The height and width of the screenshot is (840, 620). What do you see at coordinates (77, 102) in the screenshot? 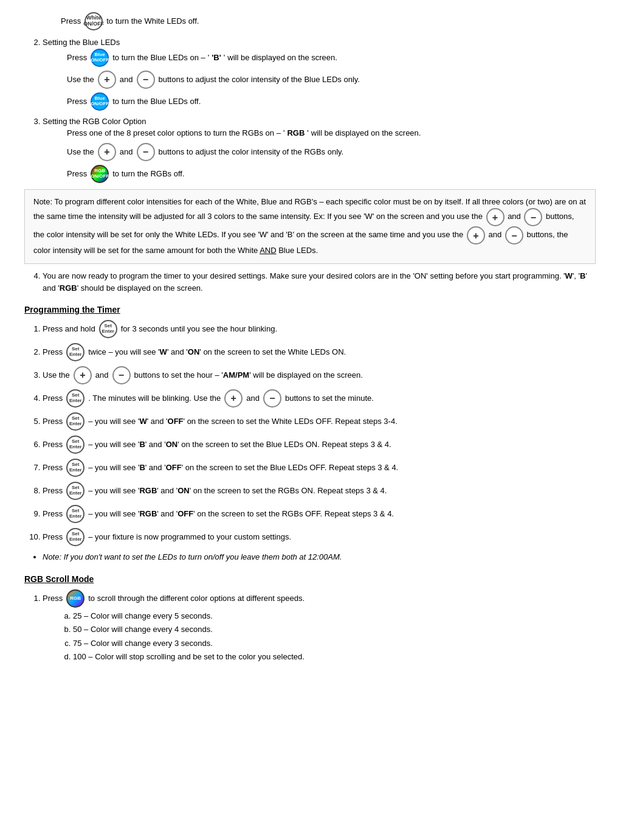
I see `s2c-press: Press` at bounding box center [77, 102].